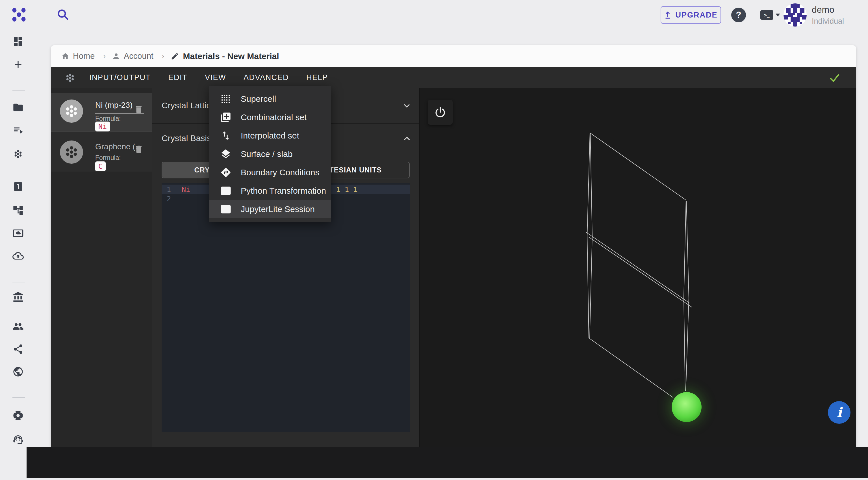  What do you see at coordinates (18, 187) in the screenshot?
I see `sidebar-item-single-item` at bounding box center [18, 187].